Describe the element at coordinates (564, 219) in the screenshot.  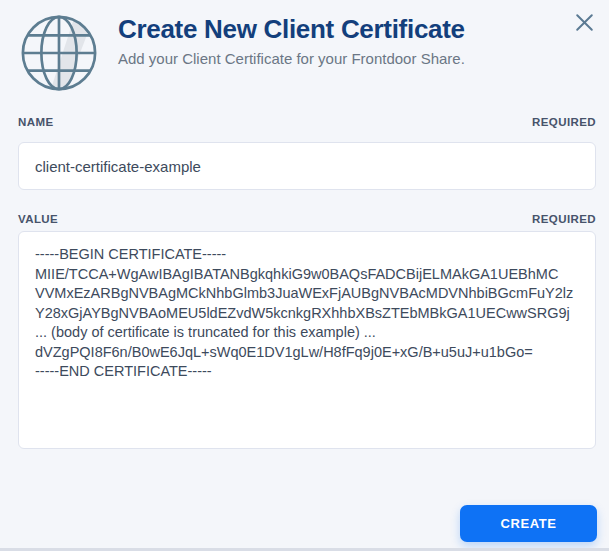
I see `value-required-badge: REQUIRED` at that location.